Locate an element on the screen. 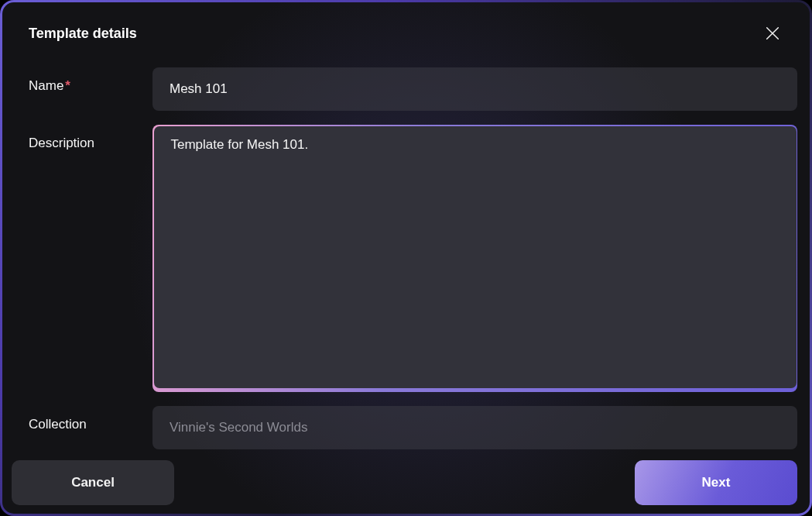 Image resolution: width=812 pixels, height=516 pixels. close-icon is located at coordinates (773, 33).